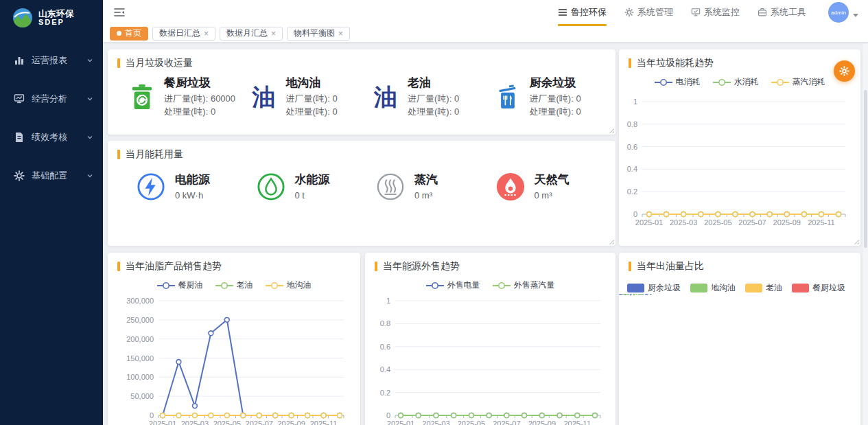  I want to click on tab-monthly-summary: 数据月汇总 ×, so click(251, 34).